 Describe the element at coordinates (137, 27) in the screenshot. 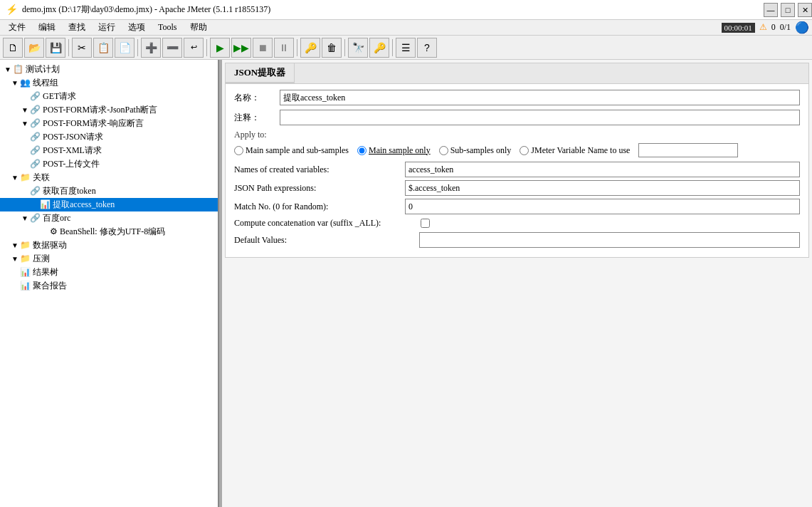

I see `menu-options: 选项` at that location.